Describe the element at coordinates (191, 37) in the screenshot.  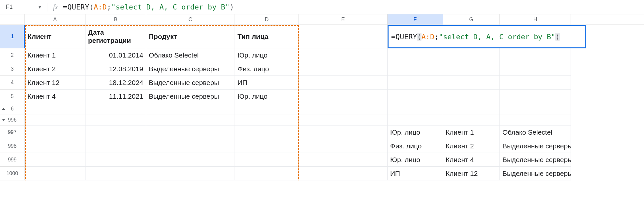
I see `cell-c1: Продукт` at that location.